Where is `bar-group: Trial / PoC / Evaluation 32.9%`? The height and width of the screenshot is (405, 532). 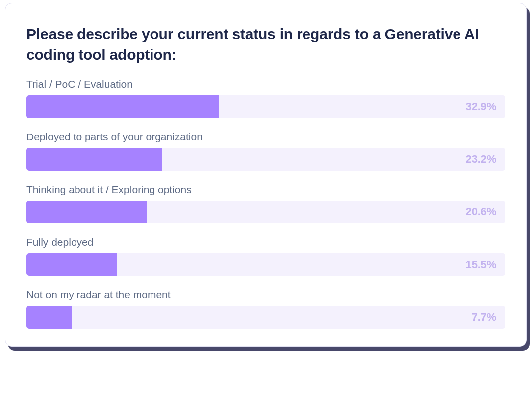 bar-group: Trial / PoC / Evaluation 32.9% is located at coordinates (266, 98).